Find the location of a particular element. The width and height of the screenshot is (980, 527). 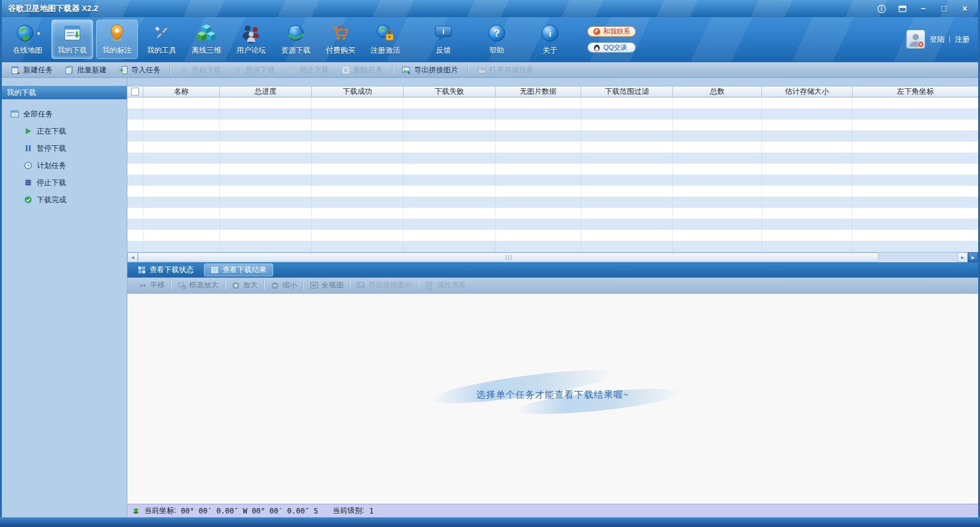

ribbon-button-my-markers: 我的标注 is located at coordinates (117, 39).